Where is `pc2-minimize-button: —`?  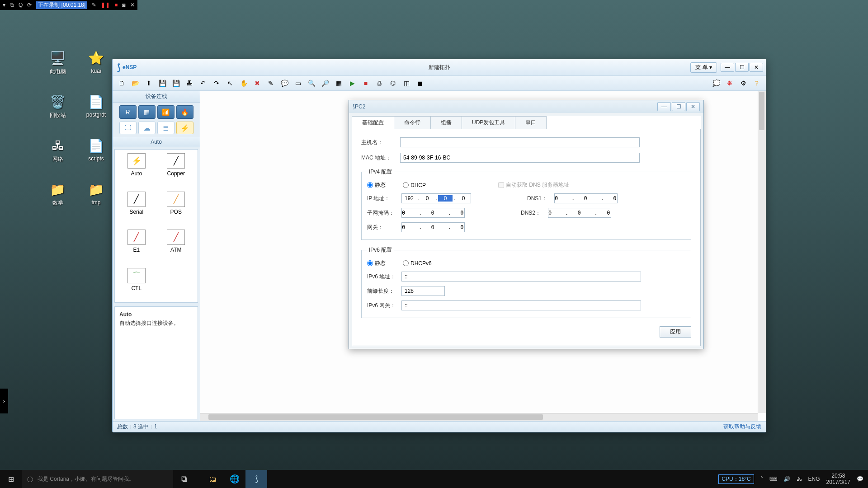
pc2-minimize-button: — is located at coordinates (664, 107).